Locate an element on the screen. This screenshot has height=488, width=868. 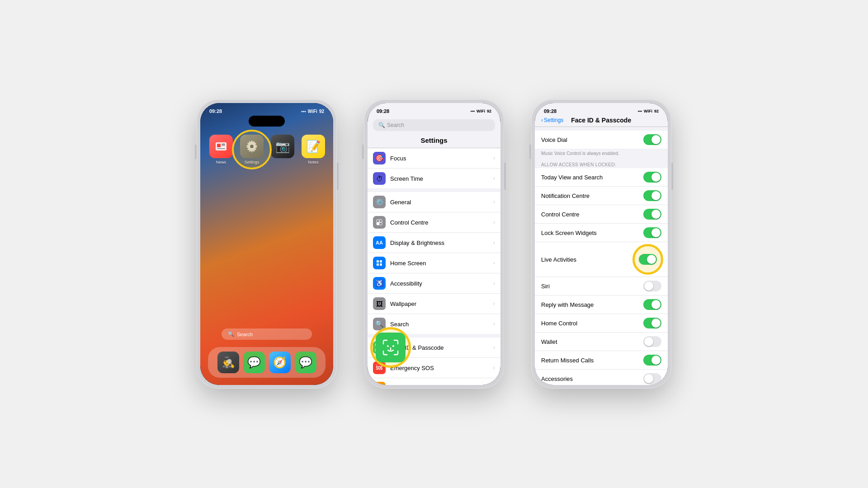
search-row-chevron: › is located at coordinates (494, 324).